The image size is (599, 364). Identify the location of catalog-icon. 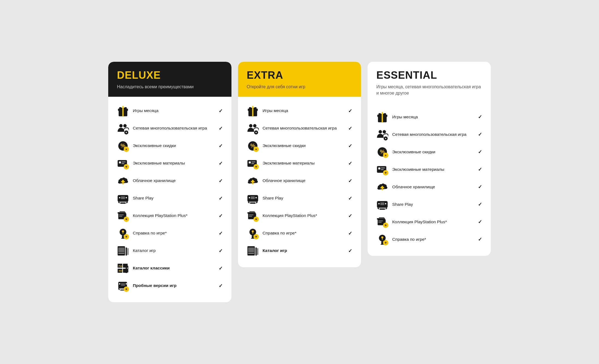
(123, 251).